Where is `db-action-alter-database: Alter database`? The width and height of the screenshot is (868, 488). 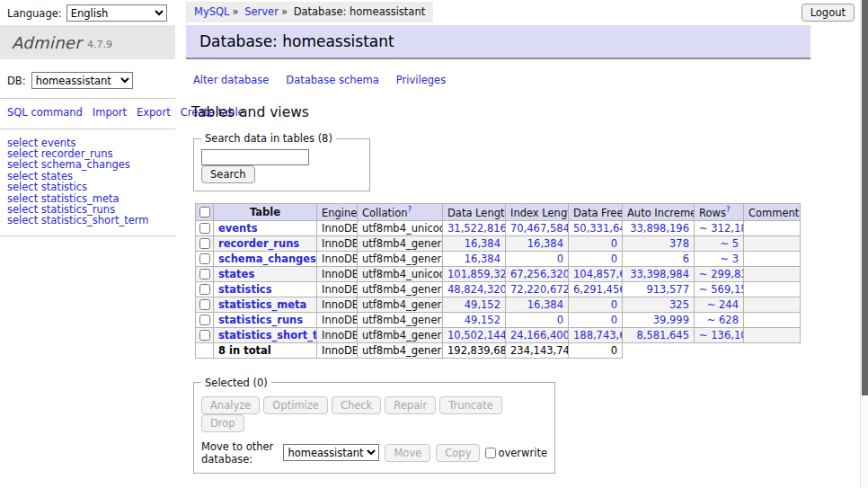
db-action-alter-database: Alter database is located at coordinates (231, 80).